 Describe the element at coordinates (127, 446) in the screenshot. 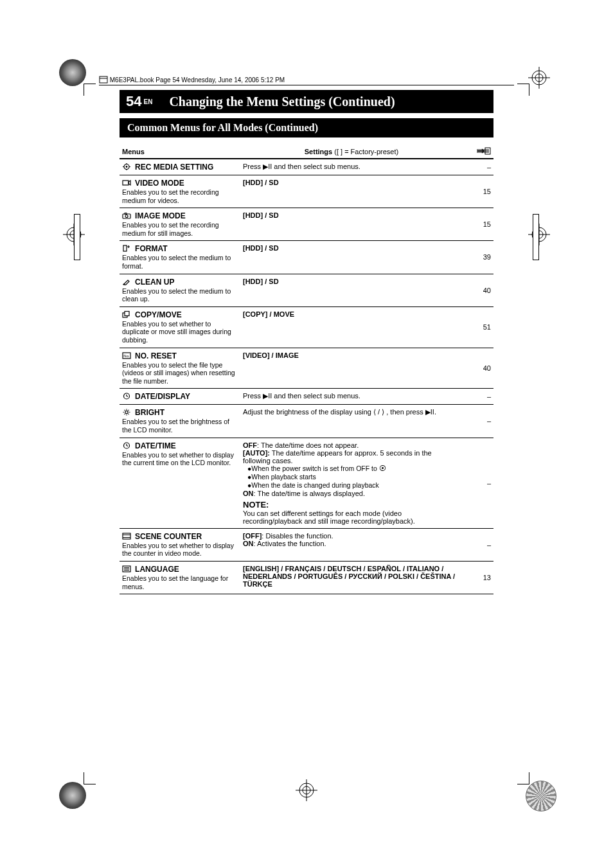

I see `date-time-icon` at that location.